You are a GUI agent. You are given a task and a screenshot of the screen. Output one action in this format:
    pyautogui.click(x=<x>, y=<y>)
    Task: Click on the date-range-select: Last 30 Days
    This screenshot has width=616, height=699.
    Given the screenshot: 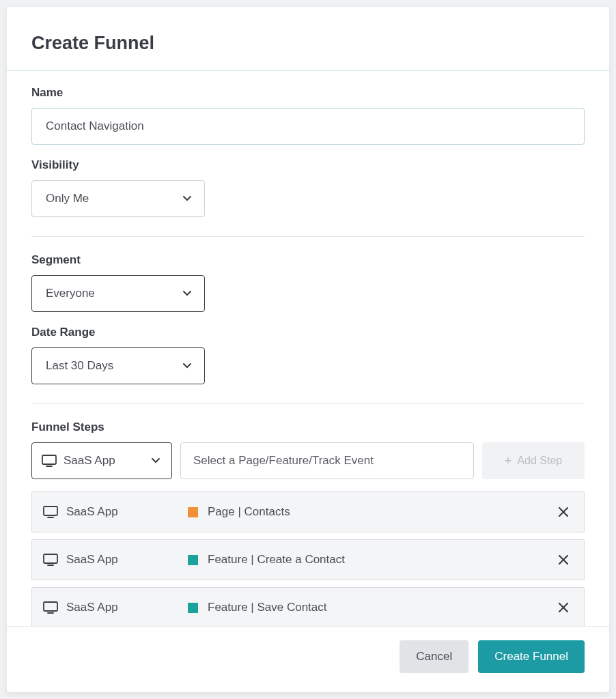 What is the action you would take?
    pyautogui.click(x=118, y=366)
    